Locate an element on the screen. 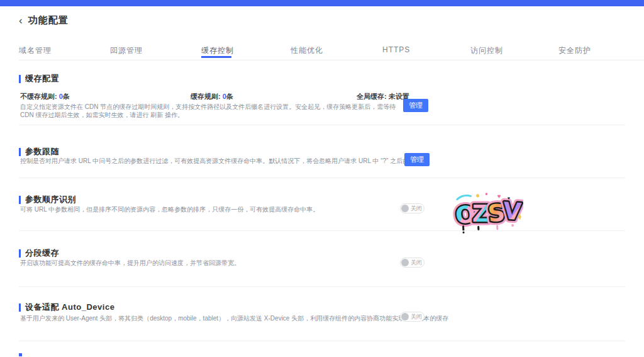 This screenshot has height=357, width=644. section-title: 缓存配置 is located at coordinates (42, 79).